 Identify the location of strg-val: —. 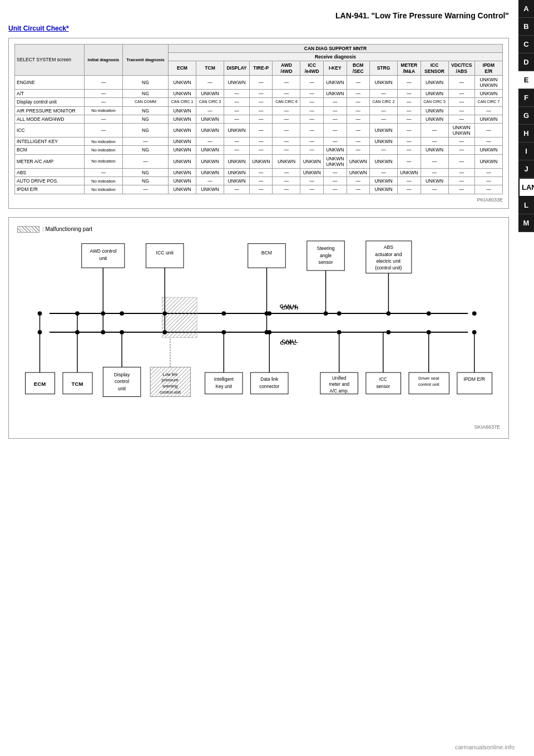
(384, 94).